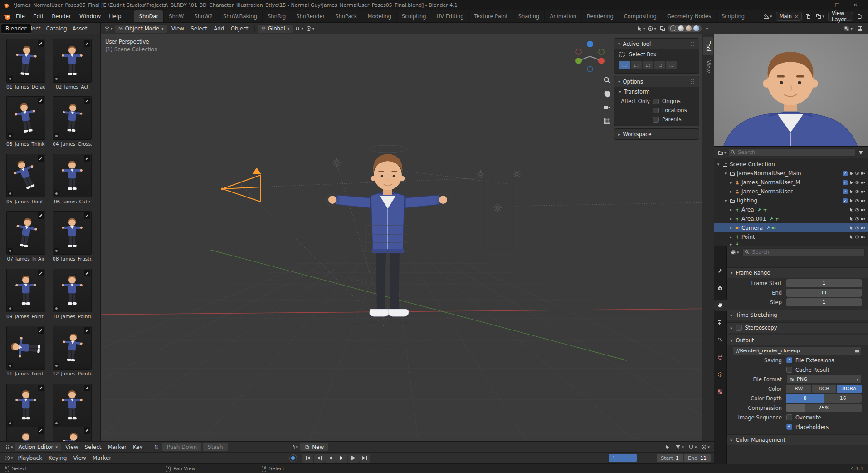 This screenshot has height=473, width=868. What do you see at coordinates (791, 219) in the screenshot?
I see `outliner-row-light: ▸ Area.001` at bounding box center [791, 219].